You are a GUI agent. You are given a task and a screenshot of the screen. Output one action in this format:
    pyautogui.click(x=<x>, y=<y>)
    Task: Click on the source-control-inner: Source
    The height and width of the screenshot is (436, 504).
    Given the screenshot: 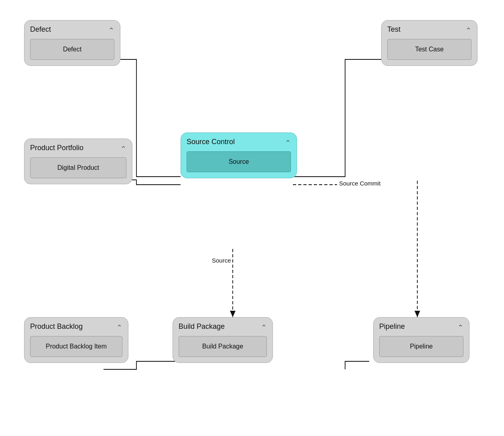 What is the action you would take?
    pyautogui.click(x=239, y=162)
    